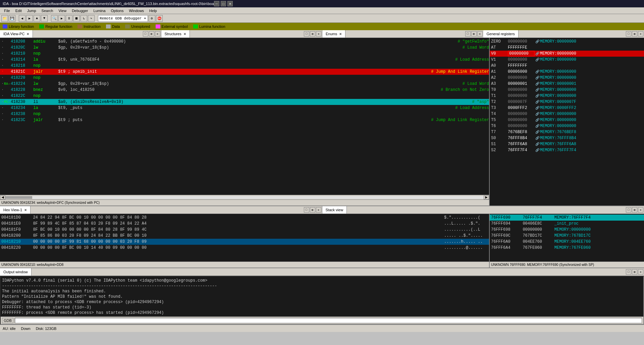  What do you see at coordinates (245, 84) in the screenshot?
I see `asm-line-7: ·RA→418224 lw $gp, 0x28+var_18($sp) # Lo…` at bounding box center [245, 84].